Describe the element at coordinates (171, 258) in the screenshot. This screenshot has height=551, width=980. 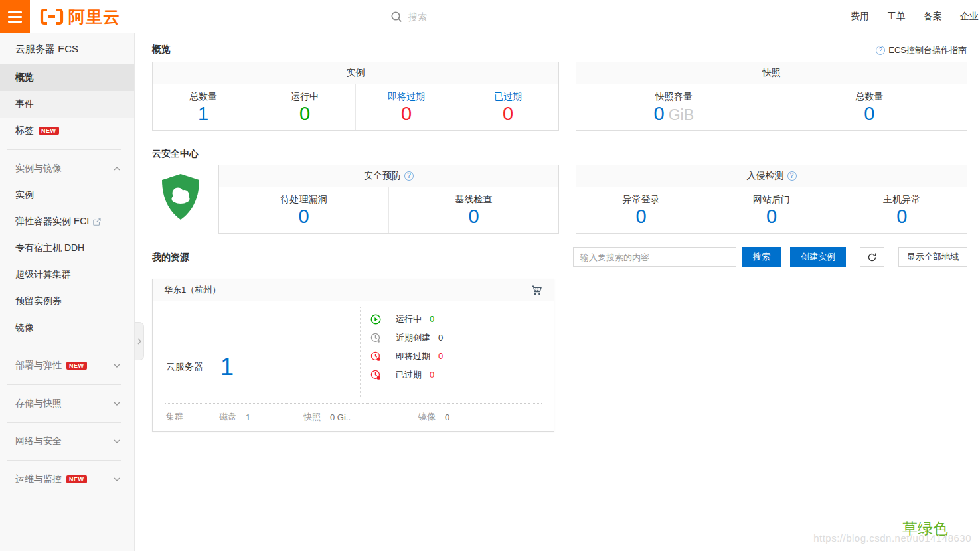
I see `section-title-resources: 我的资源` at that location.